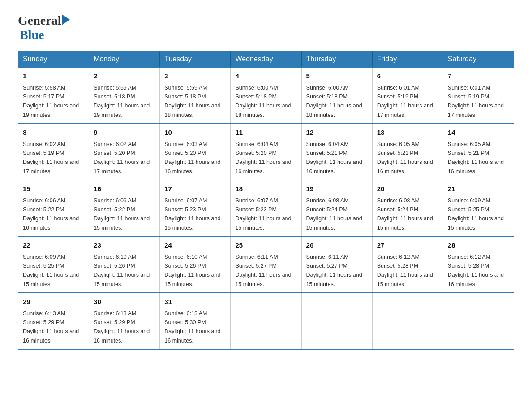  Describe the element at coordinates (124, 265) in the screenshot. I see `day-cell: 23 Sunrise: 6:10 AMSunset: 5:26 PMDaylig…` at that location.